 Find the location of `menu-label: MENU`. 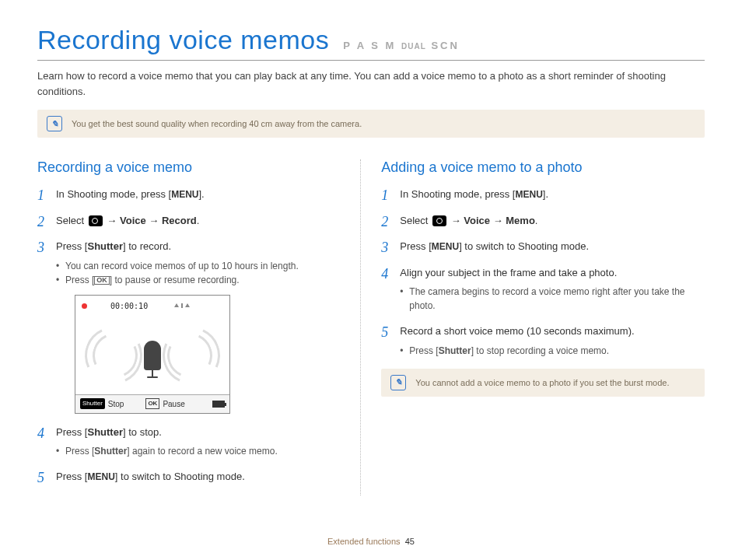

menu-label: MENU is located at coordinates (185, 194).